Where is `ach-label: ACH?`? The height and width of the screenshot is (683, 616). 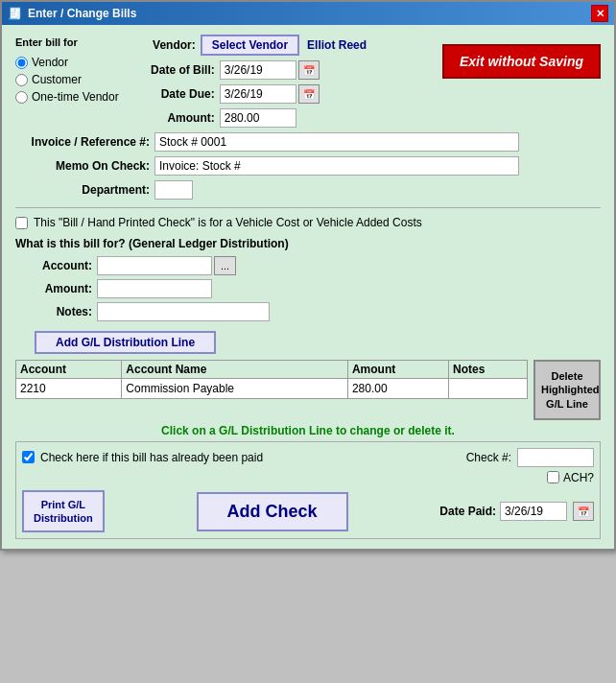 ach-label: ACH? is located at coordinates (579, 478).